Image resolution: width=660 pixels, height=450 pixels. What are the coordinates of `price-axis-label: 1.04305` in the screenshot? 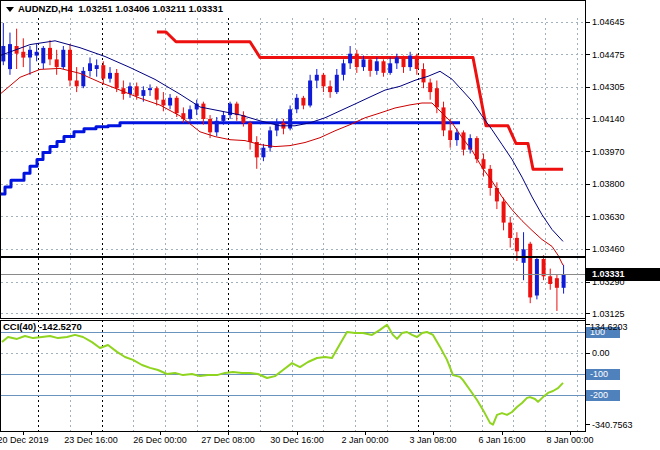 It's located at (608, 87).